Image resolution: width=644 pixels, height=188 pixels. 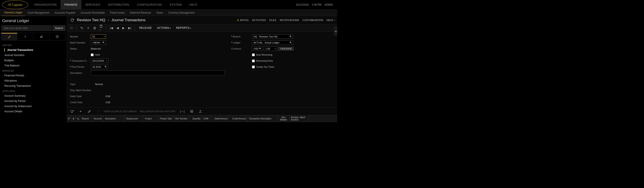 What do you see at coordinates (72, 20) in the screenshot?
I see `refresh-icon` at bounding box center [72, 20].